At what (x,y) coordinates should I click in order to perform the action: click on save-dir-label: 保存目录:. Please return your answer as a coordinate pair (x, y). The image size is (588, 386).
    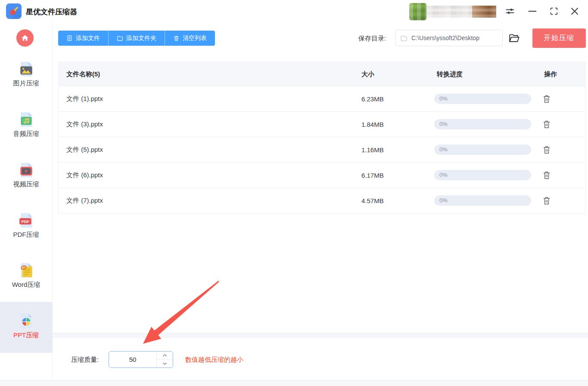
    Looking at the image, I should click on (372, 39).